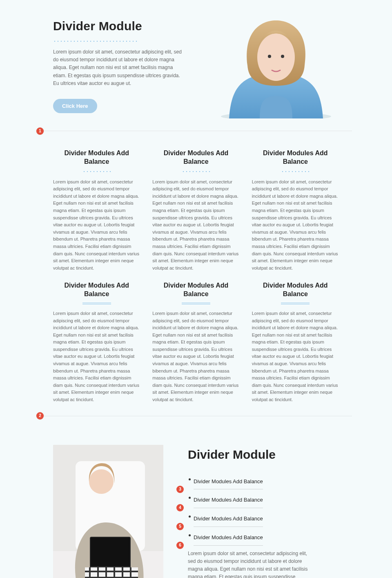  I want to click on list-item: Divider Modules Add Balance4, so click(263, 501).